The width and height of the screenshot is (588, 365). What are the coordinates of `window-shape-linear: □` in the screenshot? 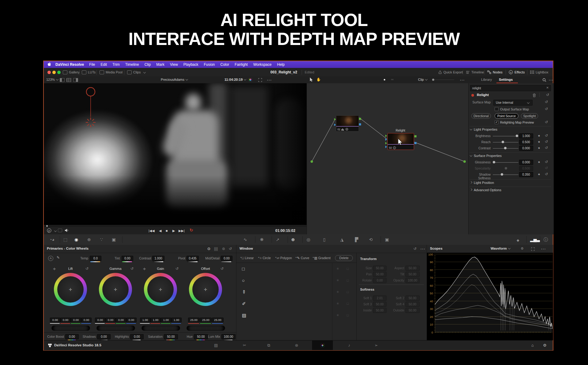 It's located at (243, 269).